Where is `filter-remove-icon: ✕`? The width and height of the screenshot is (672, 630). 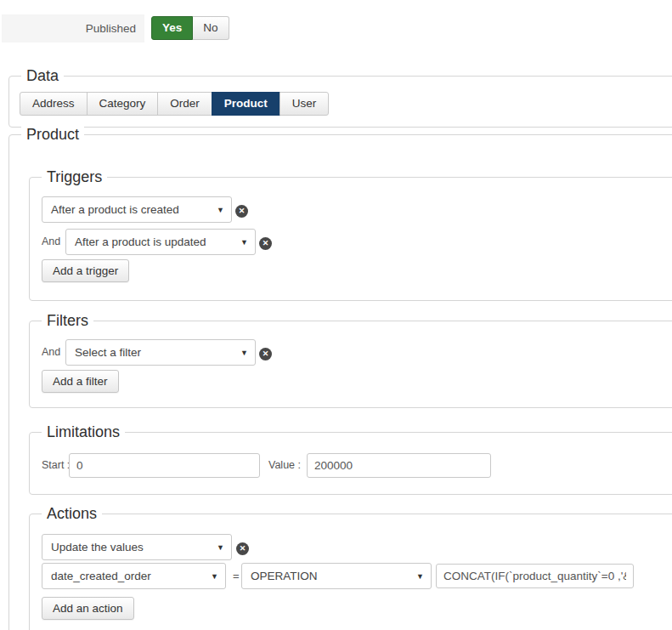 filter-remove-icon: ✕ is located at coordinates (265, 354).